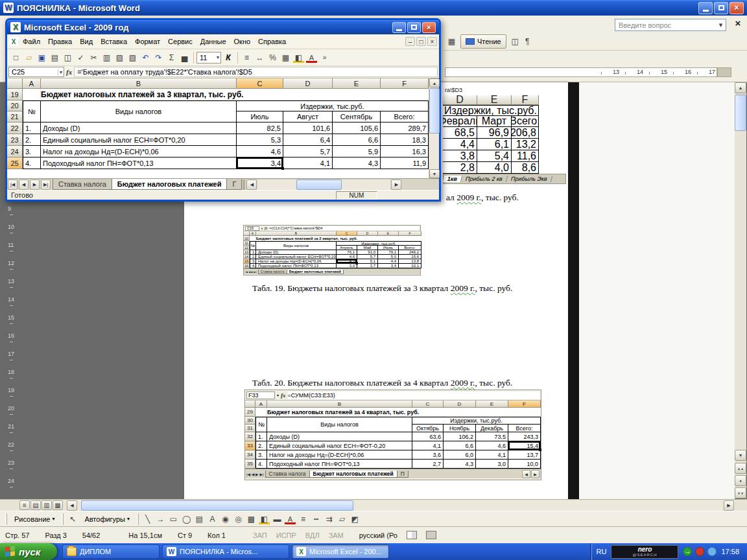 This screenshot has width=747, height=560. What do you see at coordinates (741, 88) in the screenshot?
I see `scroll-up-button: ▲` at bounding box center [741, 88].